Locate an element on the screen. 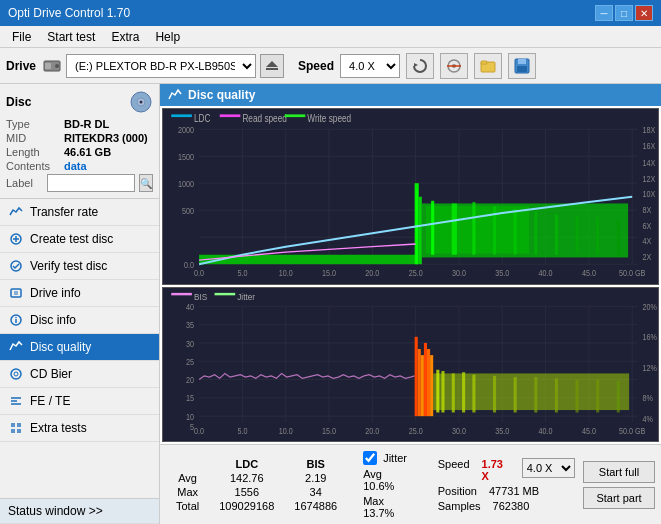  sidebar-item-cd-bier: CD Bier is located at coordinates (80, 374).